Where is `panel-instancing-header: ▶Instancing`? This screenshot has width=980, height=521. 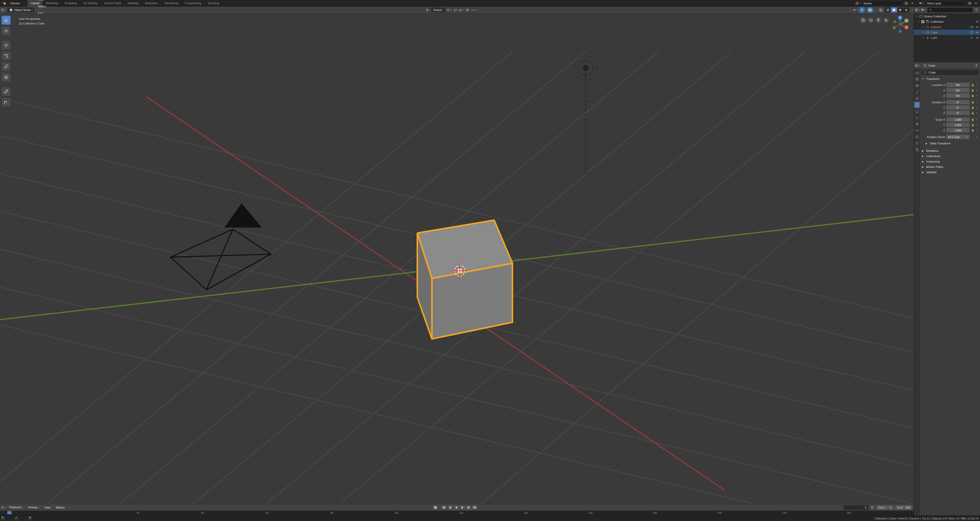
panel-instancing-header: ▶Instancing is located at coordinates (950, 161).